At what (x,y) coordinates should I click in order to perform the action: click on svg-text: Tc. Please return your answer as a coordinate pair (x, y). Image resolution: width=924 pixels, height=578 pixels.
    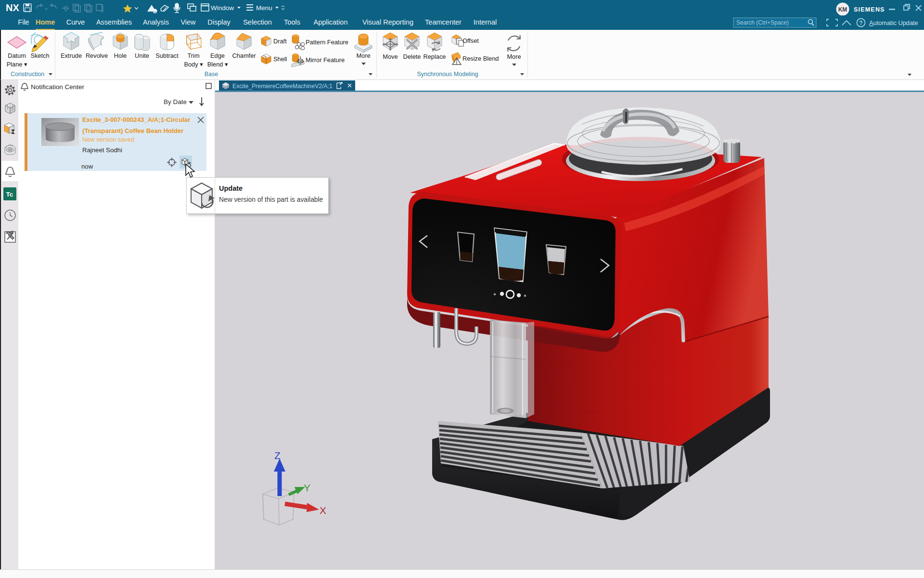
    Looking at the image, I should click on (10, 195).